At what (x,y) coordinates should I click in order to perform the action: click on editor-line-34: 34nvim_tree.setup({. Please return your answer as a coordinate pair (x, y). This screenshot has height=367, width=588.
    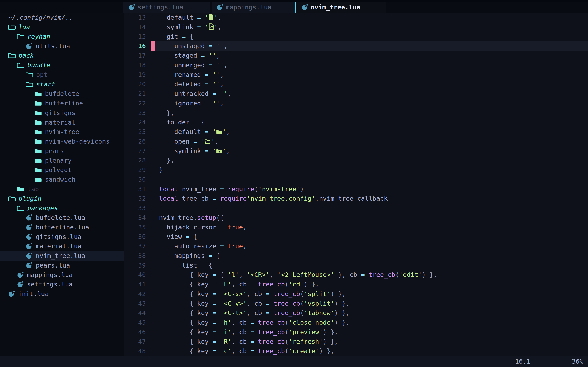
    Looking at the image, I should click on (356, 217).